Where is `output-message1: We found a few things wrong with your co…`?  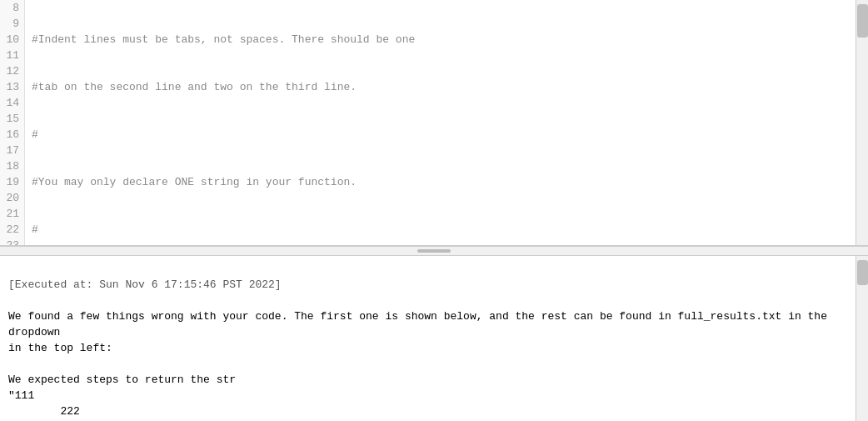
output-message1: We found a few things wrong with your co… is located at coordinates (422, 324).